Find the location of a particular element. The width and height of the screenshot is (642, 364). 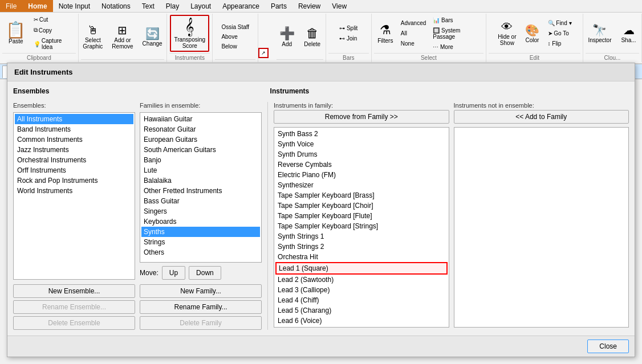

menu-notations: Notations is located at coordinates (116, 6).